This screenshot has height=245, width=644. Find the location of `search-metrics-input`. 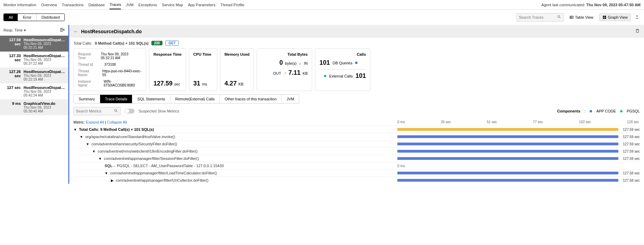

search-metrics-input is located at coordinates (93, 111).